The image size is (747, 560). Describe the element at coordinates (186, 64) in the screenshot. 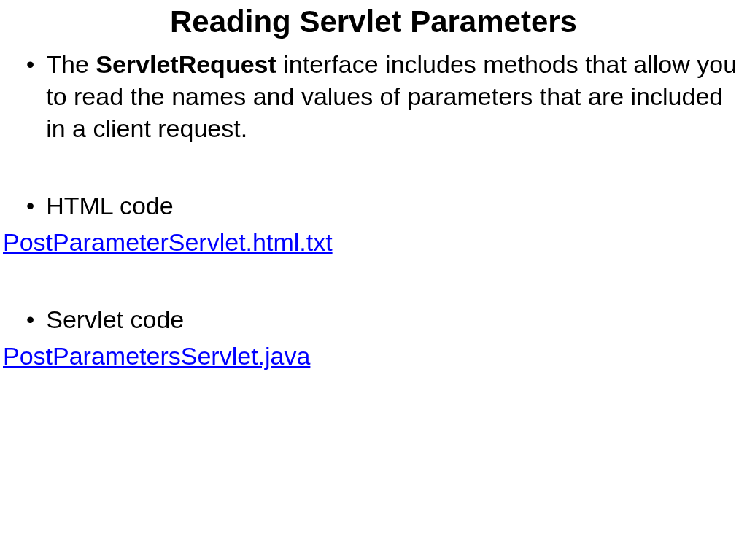

I see `bullet-bold: ServletRequest` at that location.